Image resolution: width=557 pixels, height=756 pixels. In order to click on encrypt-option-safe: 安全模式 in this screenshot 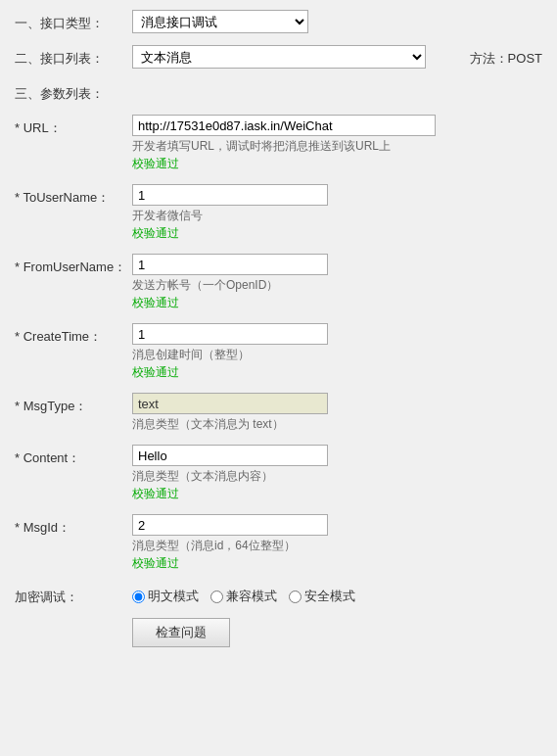, I will do `click(322, 596)`.